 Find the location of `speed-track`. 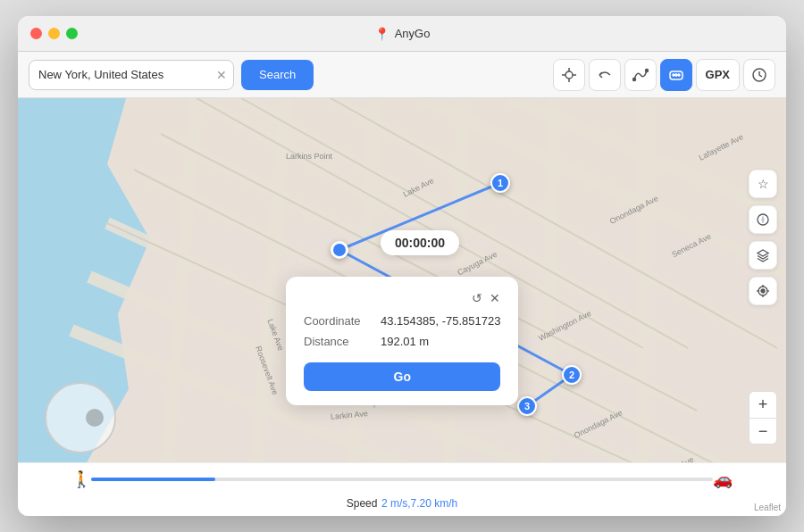

speed-track is located at coordinates (402, 479).